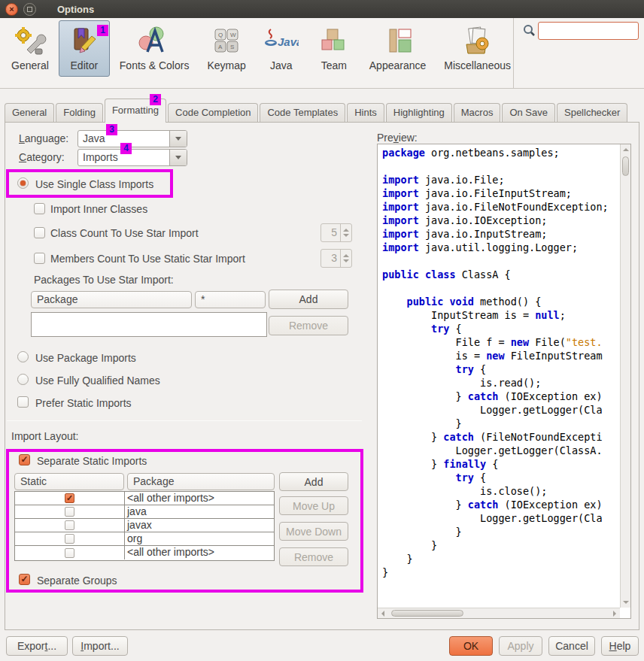 This screenshot has height=661, width=644. What do you see at coordinates (201, 481) in the screenshot?
I see `package-layout-column-header: Package` at bounding box center [201, 481].